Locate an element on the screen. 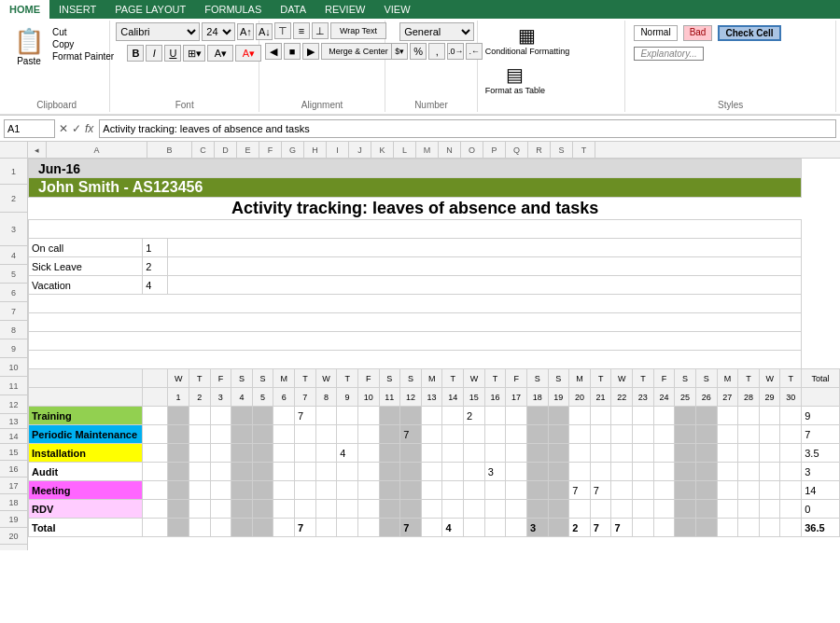  paste-button: 📋 Paste is located at coordinates (29, 47).